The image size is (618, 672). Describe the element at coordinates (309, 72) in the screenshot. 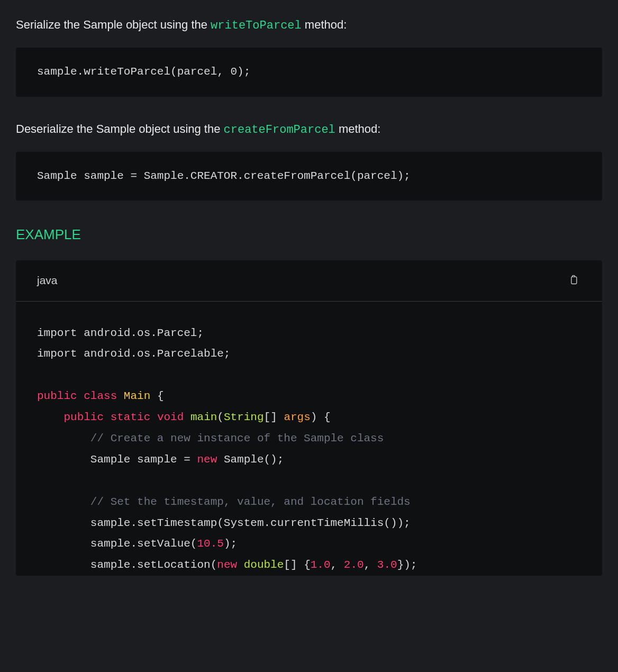

I see `code-block-serialize: sample.writeToParcel(parcel, 0);` at that location.